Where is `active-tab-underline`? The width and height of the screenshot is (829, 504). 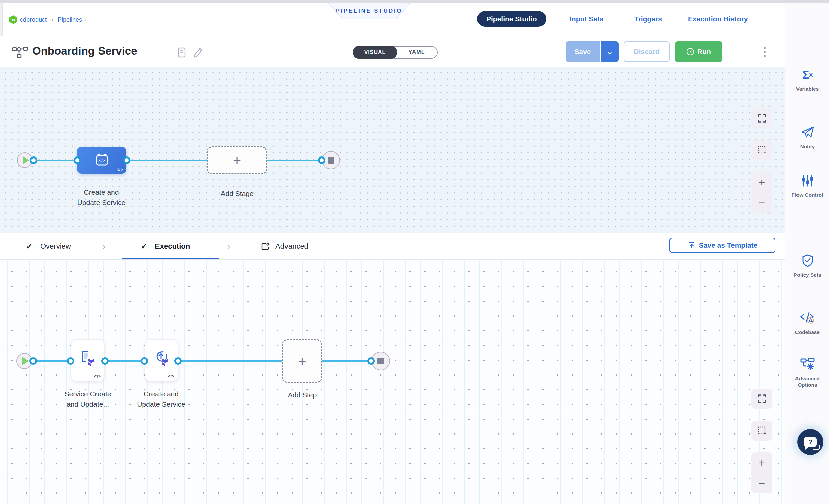
active-tab-underline is located at coordinates (171, 258).